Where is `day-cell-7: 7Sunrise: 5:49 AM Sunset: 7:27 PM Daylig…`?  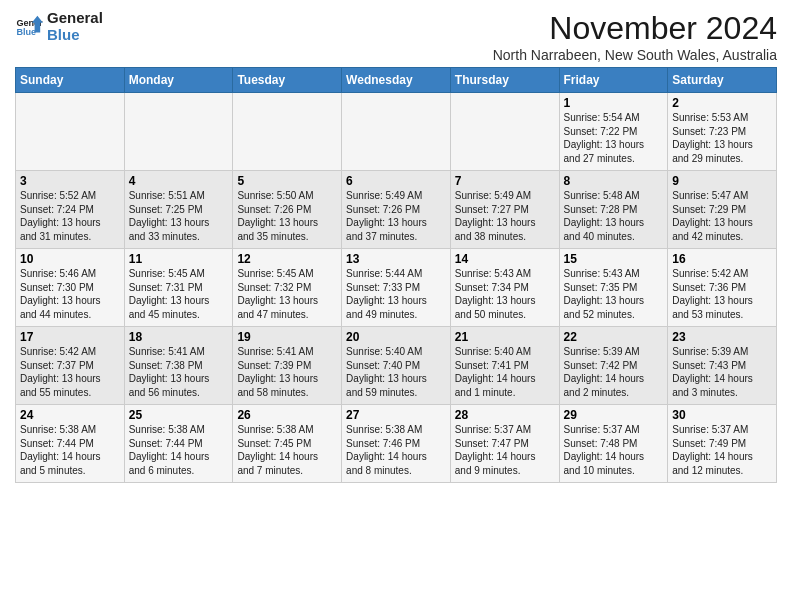
day-cell-7: 7Sunrise: 5:49 AM Sunset: 7:27 PM Daylig… is located at coordinates (504, 210).